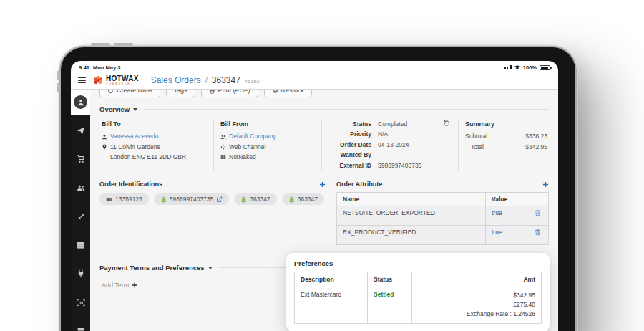  I want to click on pref-description: Ext Mastercard, so click(331, 305).